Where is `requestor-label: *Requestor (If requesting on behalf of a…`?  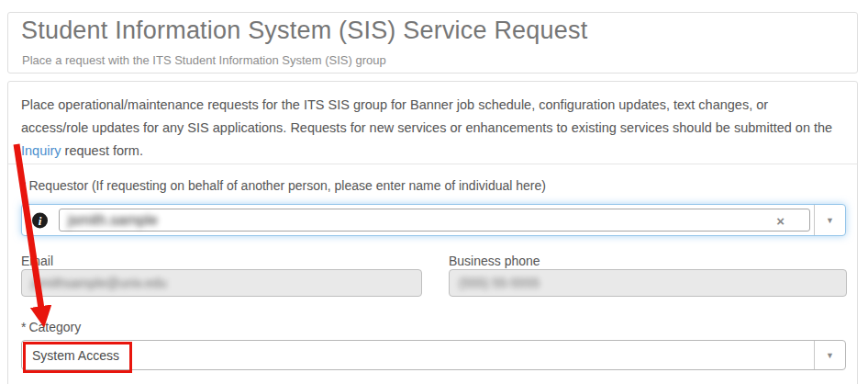
requestor-label: *Requestor (If requesting on behalf of a… is located at coordinates (284, 186).